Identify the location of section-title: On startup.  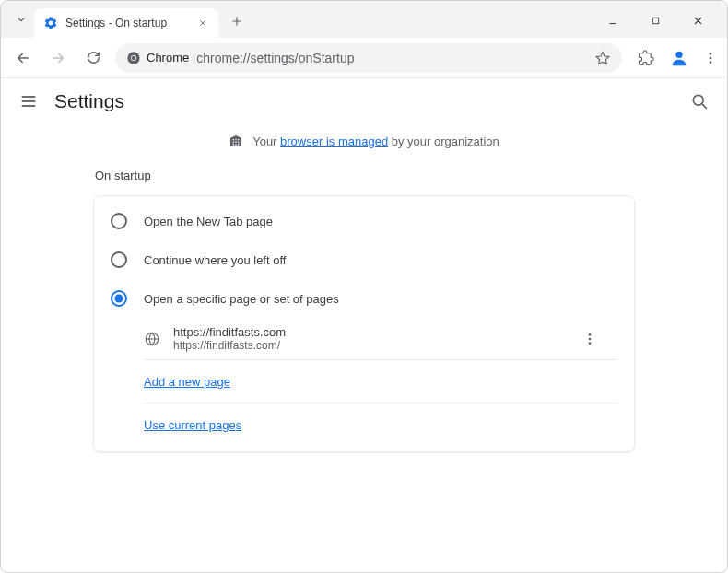
(364, 179).